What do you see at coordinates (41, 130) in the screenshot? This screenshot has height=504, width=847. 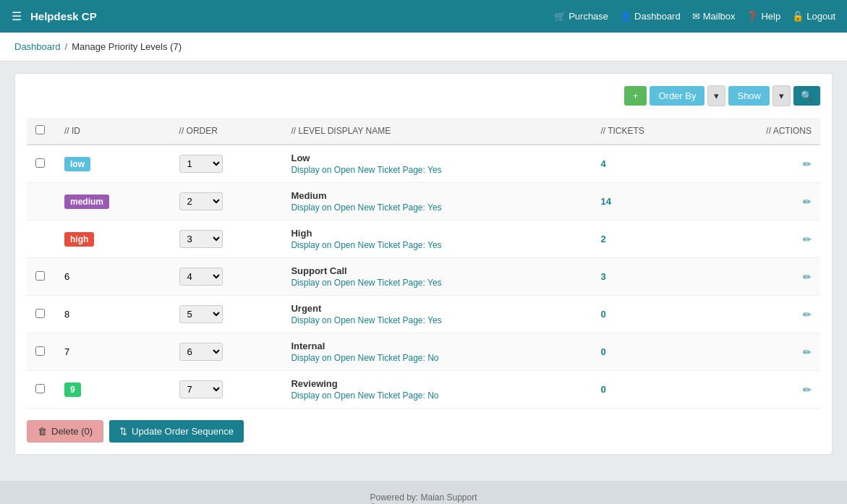 I see `select-all-checkbox` at bounding box center [41, 130].